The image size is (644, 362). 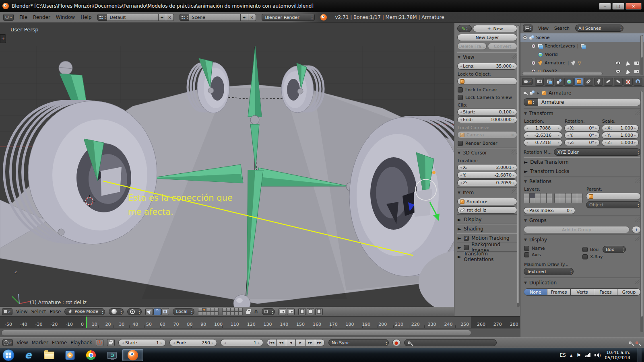 What do you see at coordinates (39, 312) in the screenshot?
I see `menu-select: Select` at bounding box center [39, 312].